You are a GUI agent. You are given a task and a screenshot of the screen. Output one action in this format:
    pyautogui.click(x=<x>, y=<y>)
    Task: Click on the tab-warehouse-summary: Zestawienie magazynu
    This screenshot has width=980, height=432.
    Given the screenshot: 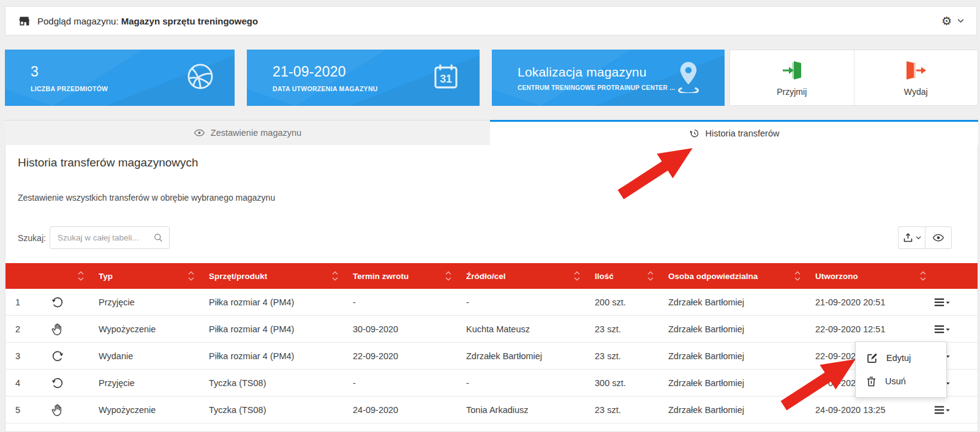 What is the action you would take?
    pyautogui.click(x=247, y=132)
    